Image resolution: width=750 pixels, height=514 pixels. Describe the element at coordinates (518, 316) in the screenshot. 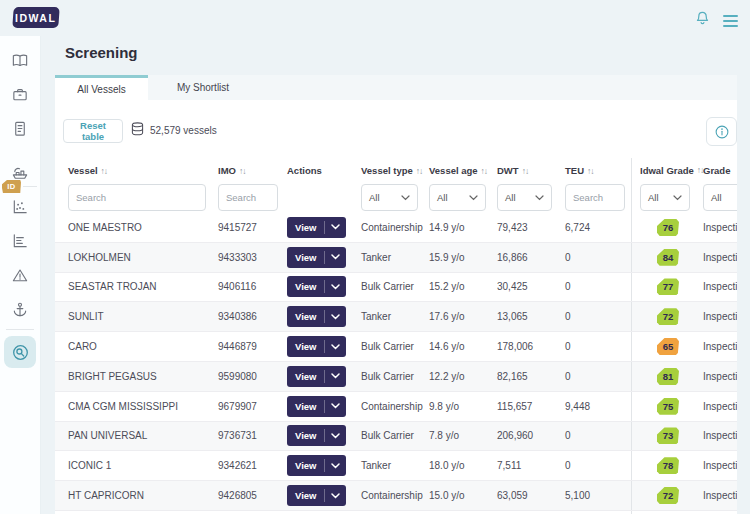

I see `dwt-cell: 13,065` at that location.